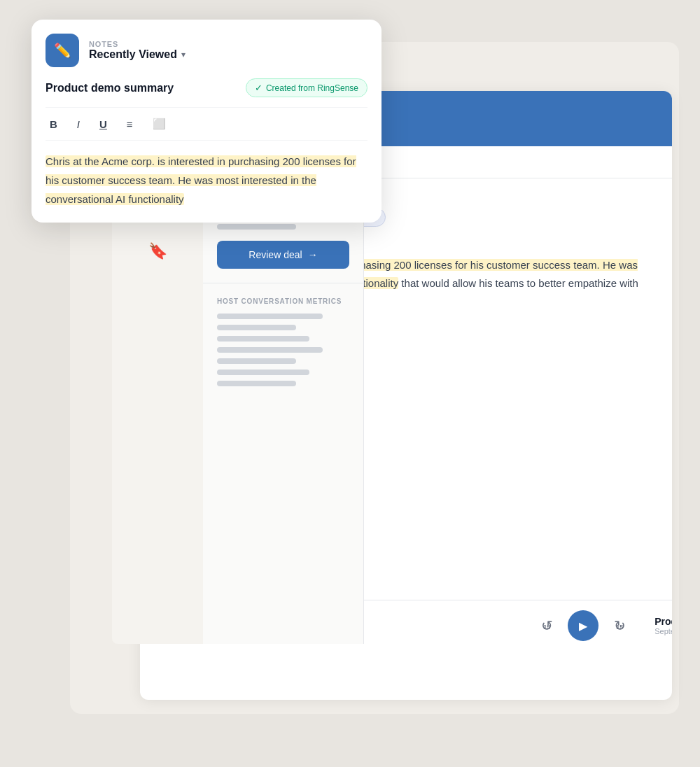 The height and width of the screenshot is (767, 700). I want to click on notes-header: ✏️ NOTES Recently Viewed ▾, so click(206, 50).